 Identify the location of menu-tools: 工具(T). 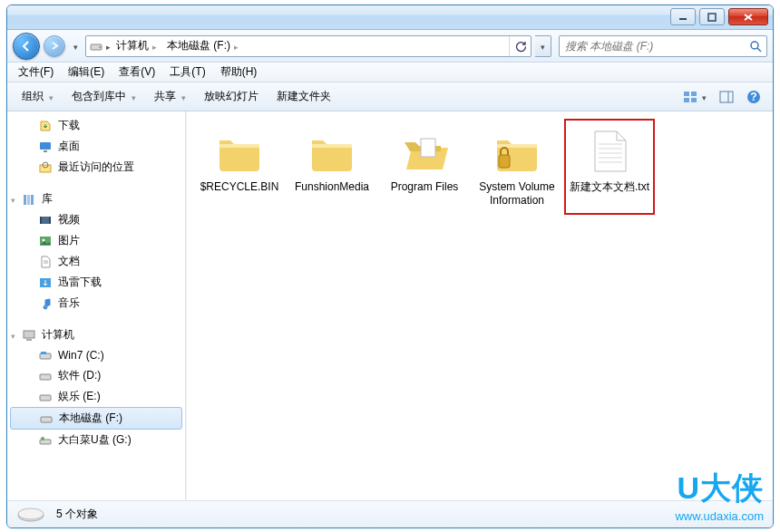
(187, 73).